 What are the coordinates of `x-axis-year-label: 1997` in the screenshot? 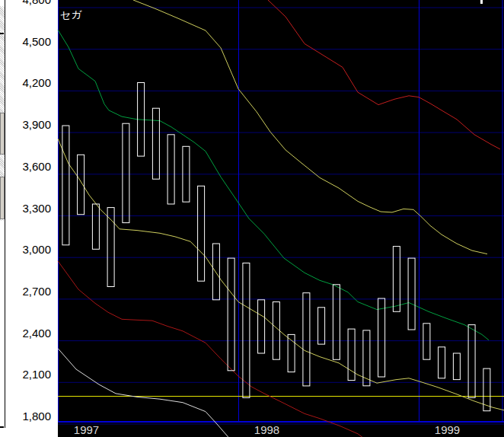 It's located at (87, 429).